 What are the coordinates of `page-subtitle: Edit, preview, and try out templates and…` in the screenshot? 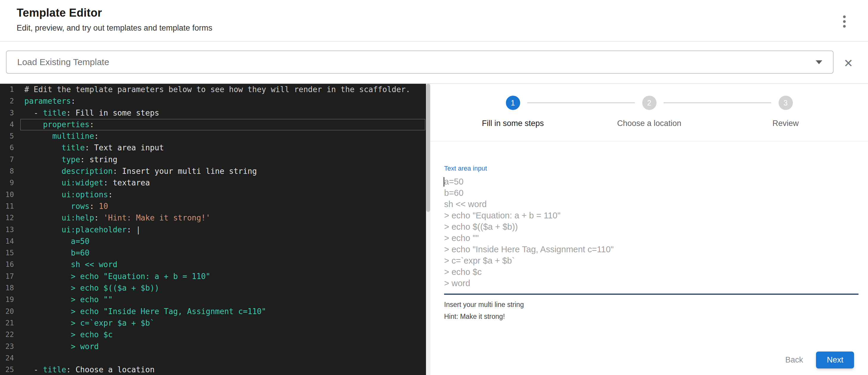 It's located at (442, 28).